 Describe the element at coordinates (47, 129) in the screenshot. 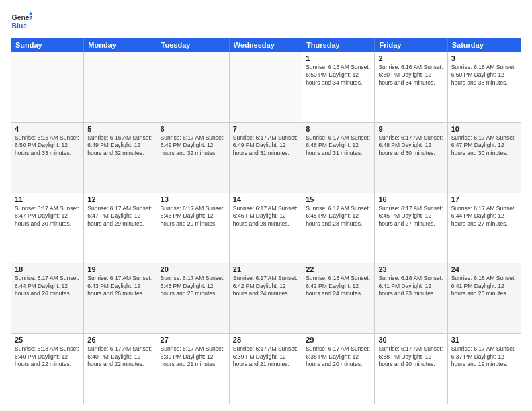

I see `day-number: 4` at that location.